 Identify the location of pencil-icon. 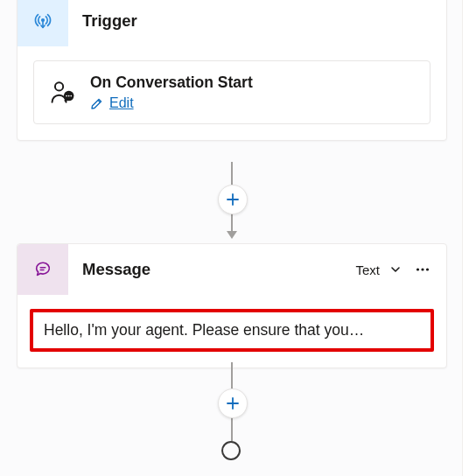
(97, 103).